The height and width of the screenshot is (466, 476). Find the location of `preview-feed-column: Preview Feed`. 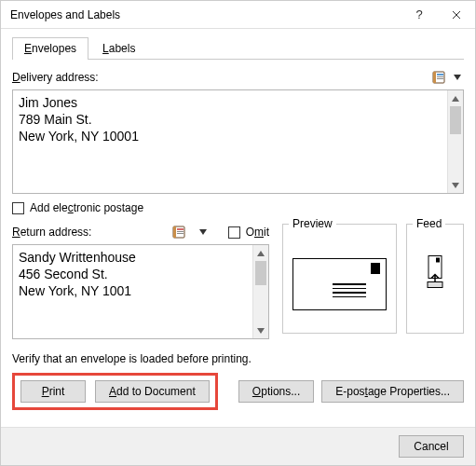

preview-feed-column: Preview Feed is located at coordinates (373, 279).